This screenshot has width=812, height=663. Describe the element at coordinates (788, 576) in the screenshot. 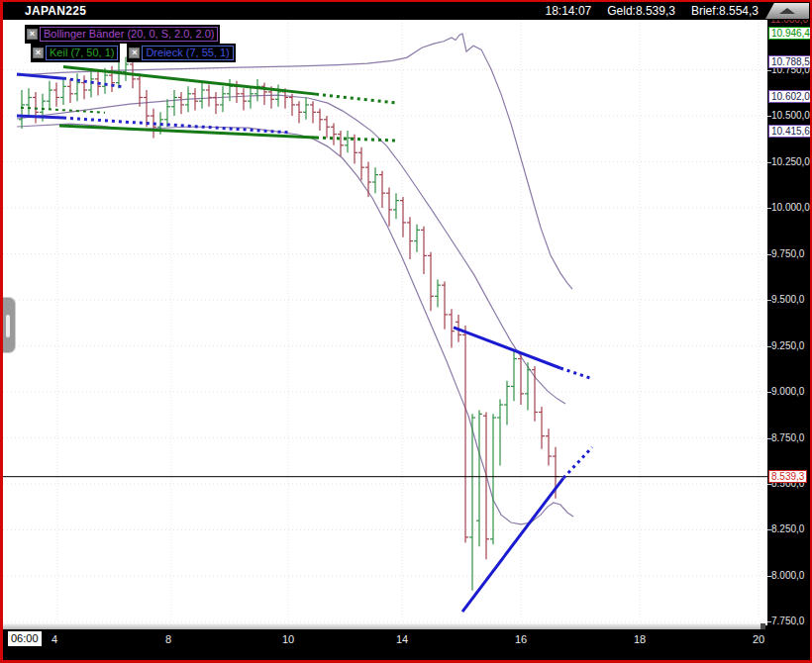

I see `price-tick-label: 8.000,0` at that location.